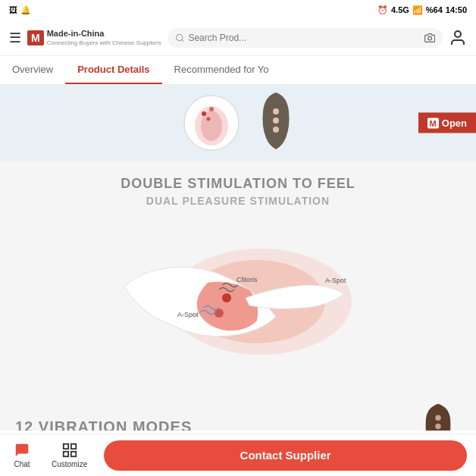  Describe the element at coordinates (238, 183) in the screenshot. I see `banner-title-line1: DOUBLE STIMULATION TO FEEL` at that location.